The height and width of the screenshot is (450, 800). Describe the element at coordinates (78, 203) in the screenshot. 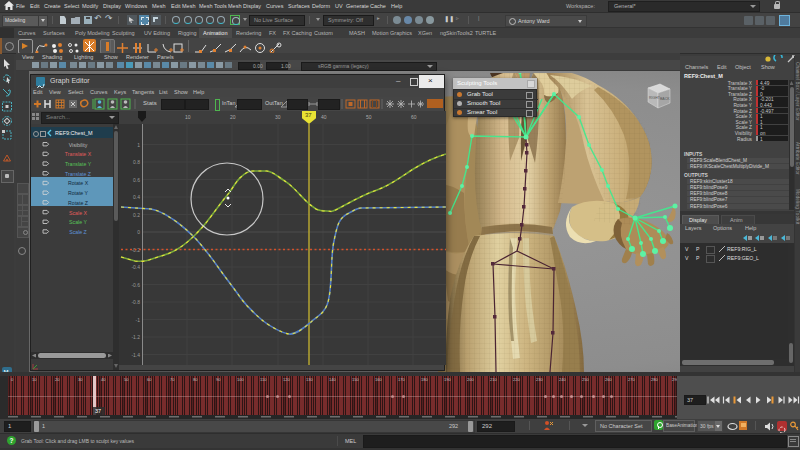

I see `svg-text: Rotate Z` at that location.